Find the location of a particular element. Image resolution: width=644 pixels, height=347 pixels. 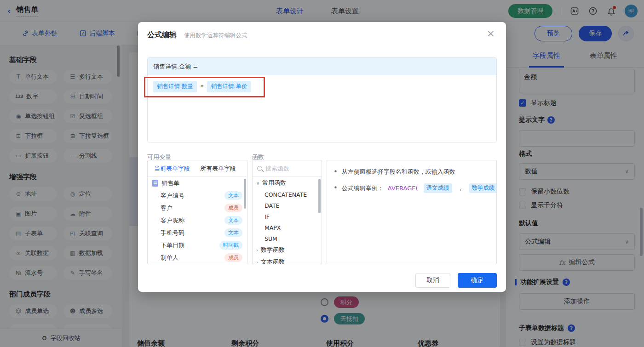

cancel-button: 取消 is located at coordinates (433, 280).